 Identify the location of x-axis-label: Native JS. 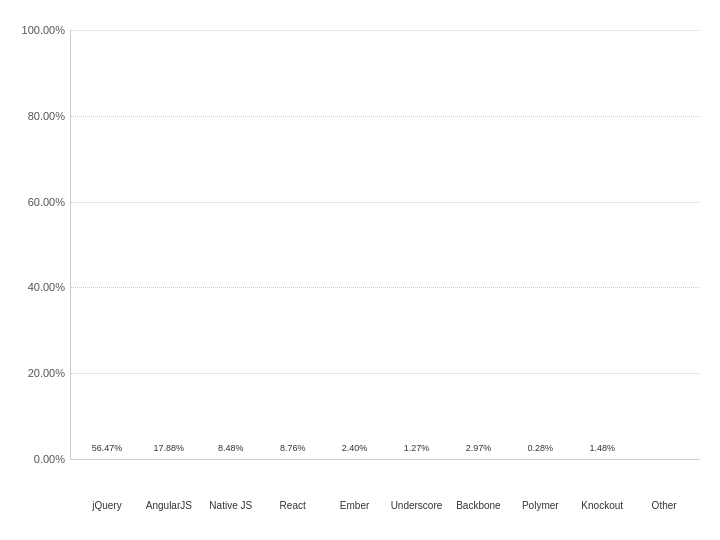
(230, 506).